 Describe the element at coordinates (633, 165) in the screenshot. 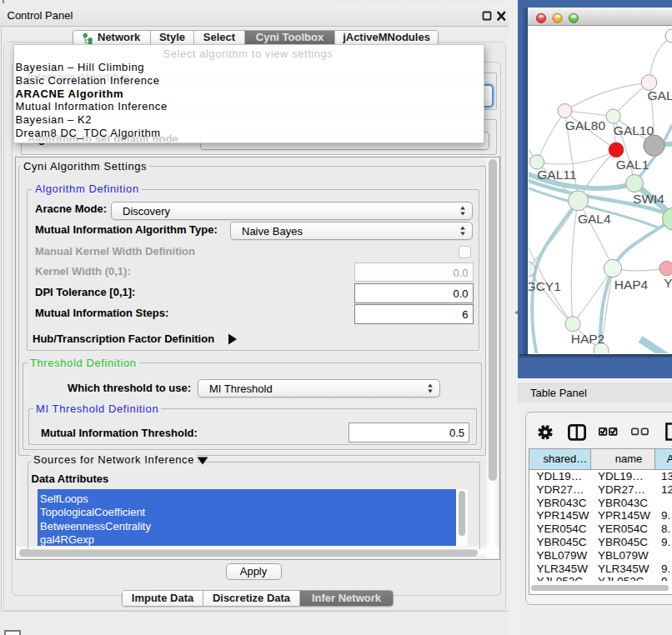

I see `svg-text: GAL1` at that location.